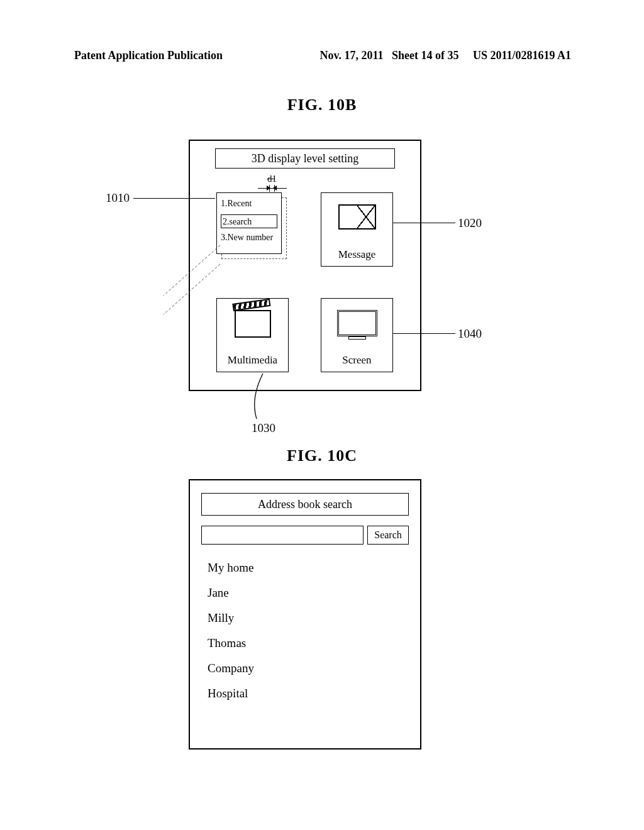 The height and width of the screenshot is (830, 644). I want to click on contact-list: My home Jane Milly Thomas Company Hospit…, so click(305, 631).